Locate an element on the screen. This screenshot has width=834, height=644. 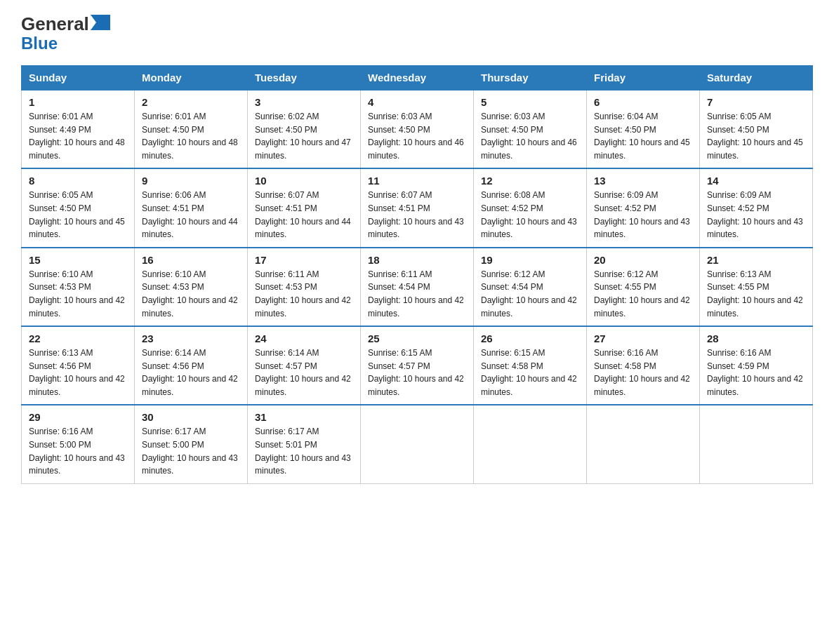
day-info: Sunrise: 6:15 AMSunset: 4:57 PMDaylight:… is located at coordinates (416, 373).